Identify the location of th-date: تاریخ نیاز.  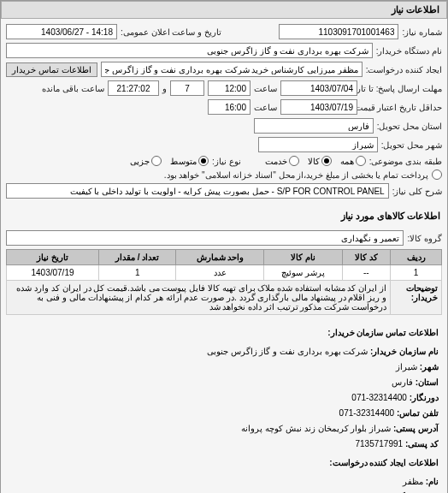
(53, 258).